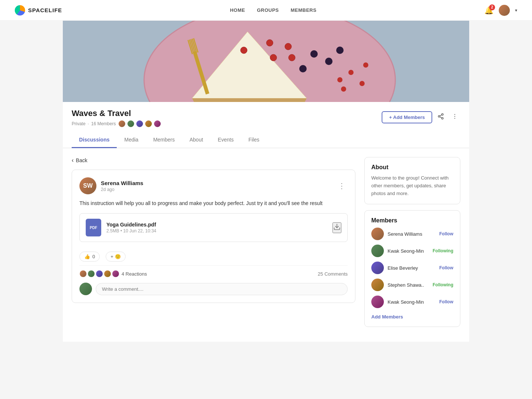 This screenshot has height=399, width=532. Describe the element at coordinates (140, 124) in the screenshot. I see `member-avatar-list` at that location.